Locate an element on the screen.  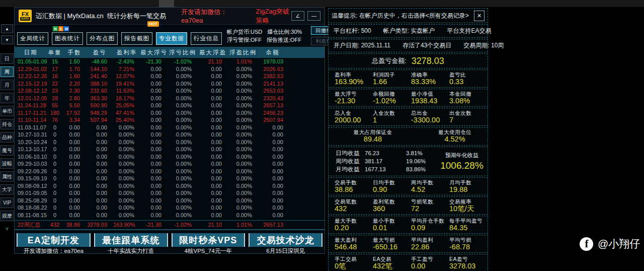
table-row: 08.18-08.2200.000.000.00%0.000.00%0.000.… is located at coordinates (170, 208).